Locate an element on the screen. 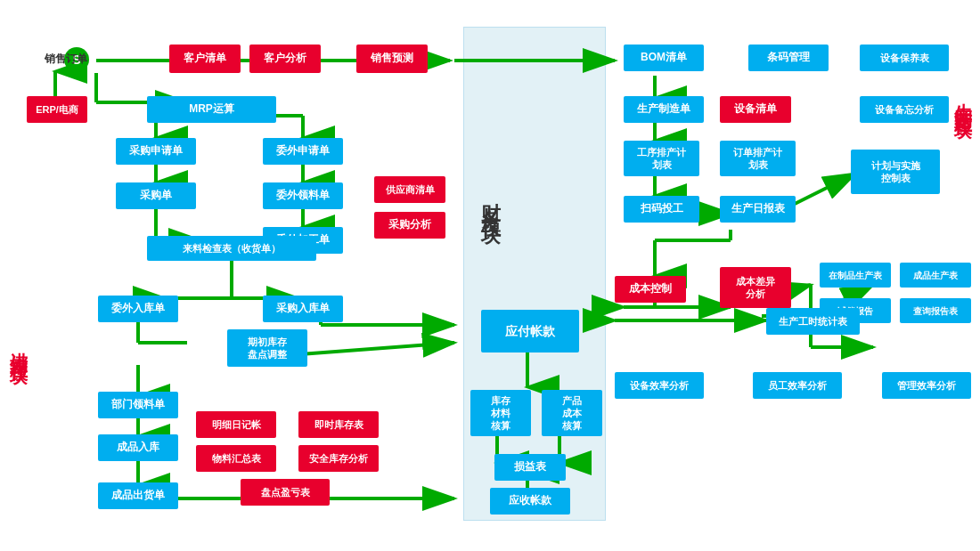 This screenshot has width=980, height=551. production-hours-box: 生产工时统计表 is located at coordinates (813, 321).